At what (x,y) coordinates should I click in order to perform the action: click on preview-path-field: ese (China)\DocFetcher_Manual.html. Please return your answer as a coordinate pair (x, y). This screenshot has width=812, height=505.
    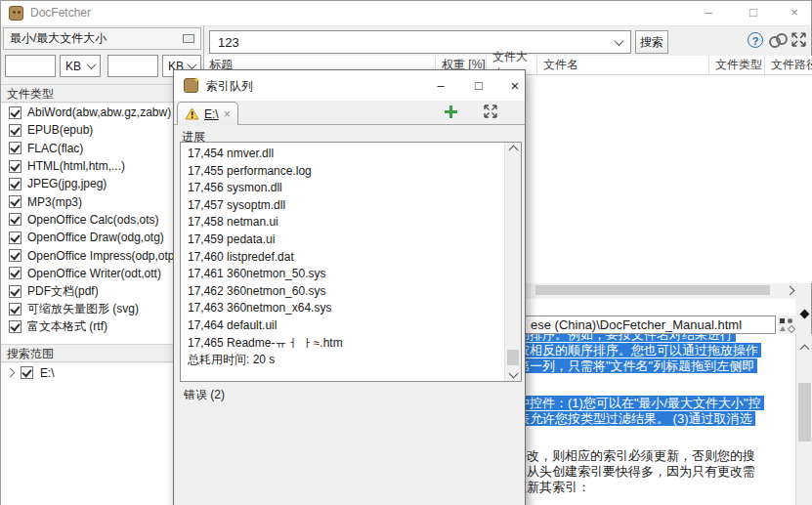
    Looking at the image, I should click on (643, 324).